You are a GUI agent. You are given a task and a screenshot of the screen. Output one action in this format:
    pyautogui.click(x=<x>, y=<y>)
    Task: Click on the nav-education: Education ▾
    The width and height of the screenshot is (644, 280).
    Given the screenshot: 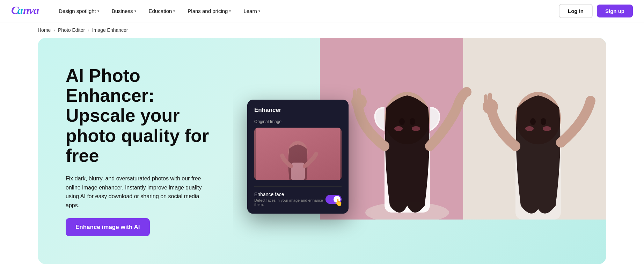 What is the action you would take?
    pyautogui.click(x=162, y=11)
    